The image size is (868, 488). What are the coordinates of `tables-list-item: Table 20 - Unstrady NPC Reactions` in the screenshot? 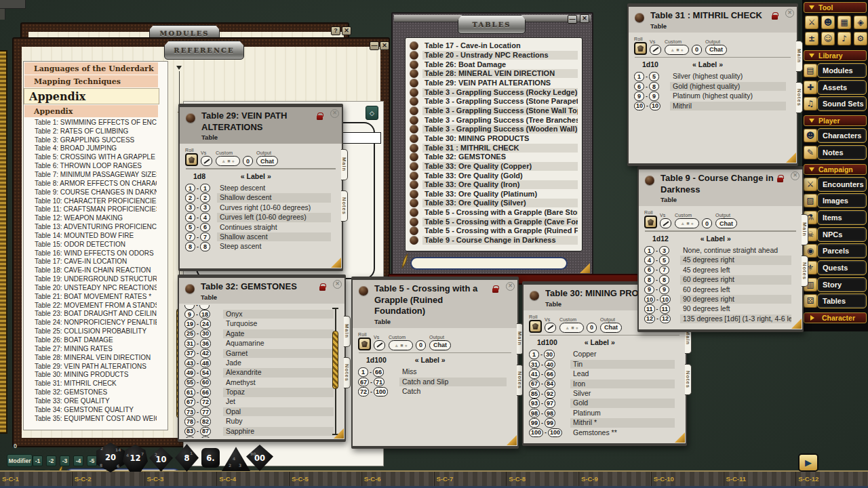 It's located at (494, 56).